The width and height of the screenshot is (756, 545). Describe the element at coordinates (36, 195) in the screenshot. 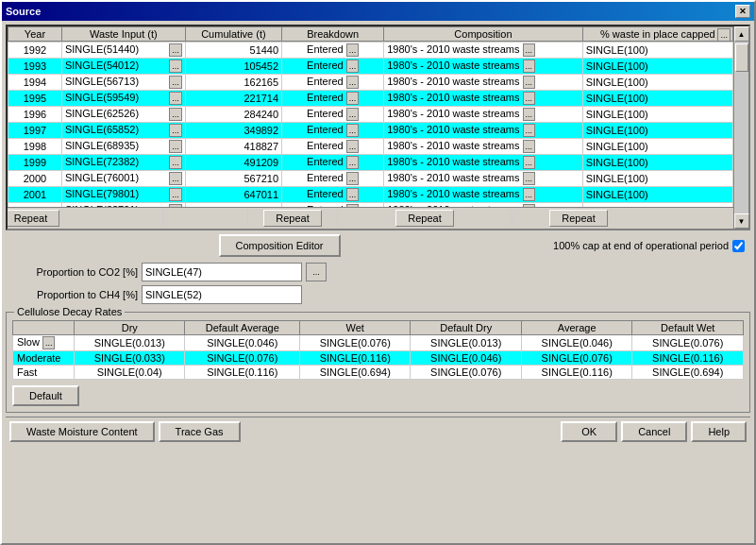

I see `table-cell: 2001` at that location.